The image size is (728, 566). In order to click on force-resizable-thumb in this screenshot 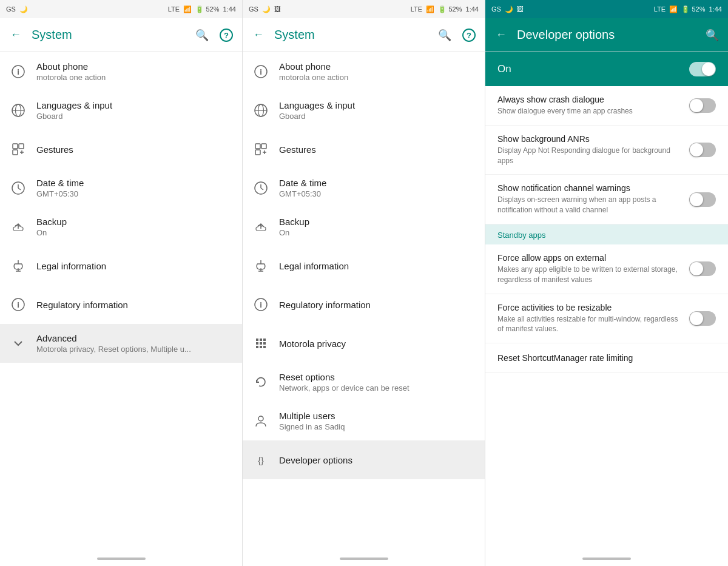, I will do `click(696, 318)`.